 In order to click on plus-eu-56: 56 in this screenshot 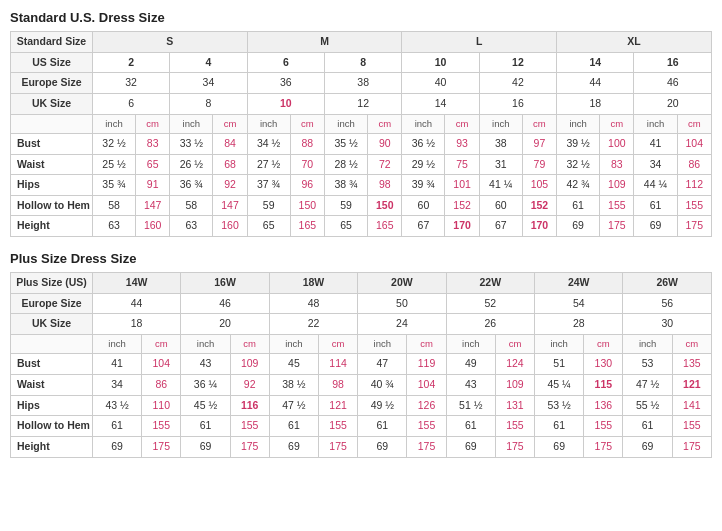, I will do `click(668, 304)`.